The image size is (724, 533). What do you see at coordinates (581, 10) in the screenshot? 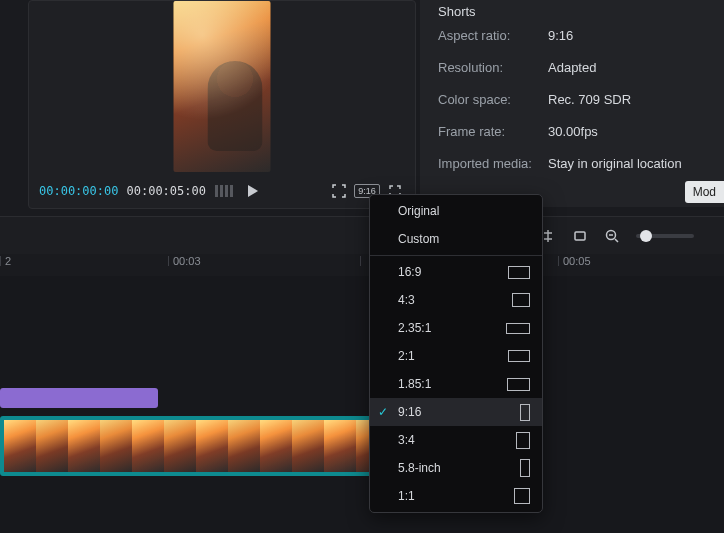
I see `project-path-partial: Shorts` at bounding box center [581, 10].